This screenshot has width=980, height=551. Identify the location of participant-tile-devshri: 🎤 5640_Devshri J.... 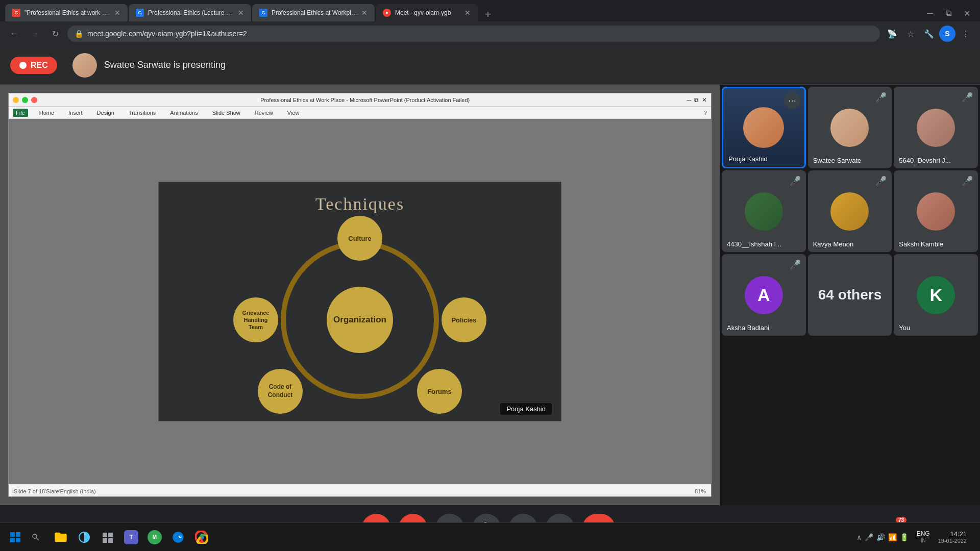
(936, 128).